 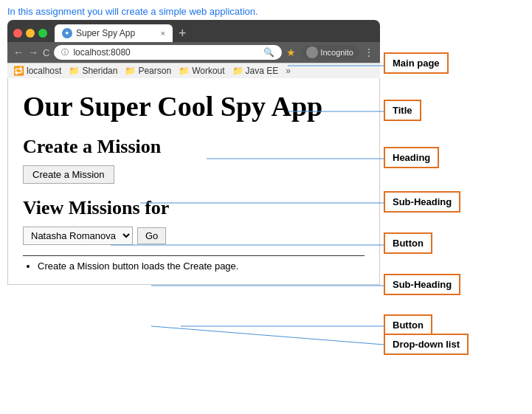 What do you see at coordinates (163, 33) in the screenshot?
I see `tab-close-icon: ×` at bounding box center [163, 33].